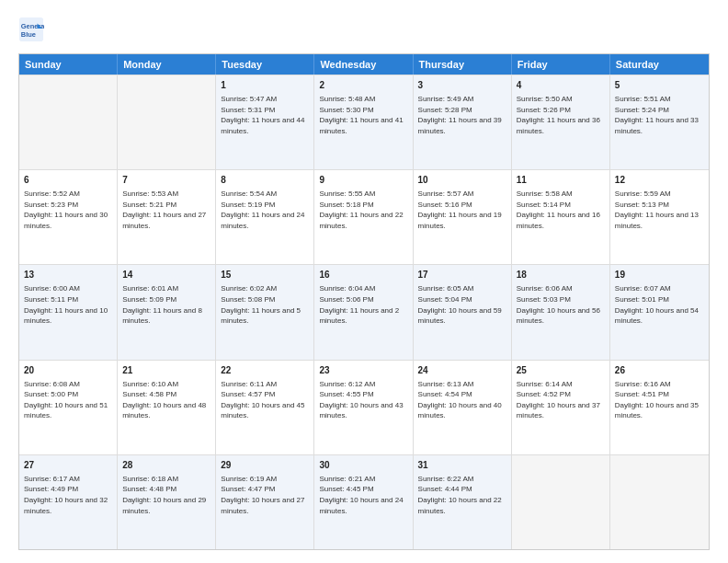 This screenshot has height=563, width=728. I want to click on cell-details: Sunrise: 5:49 AM Sunset: 5:28 PM Dayligh…, so click(462, 115).